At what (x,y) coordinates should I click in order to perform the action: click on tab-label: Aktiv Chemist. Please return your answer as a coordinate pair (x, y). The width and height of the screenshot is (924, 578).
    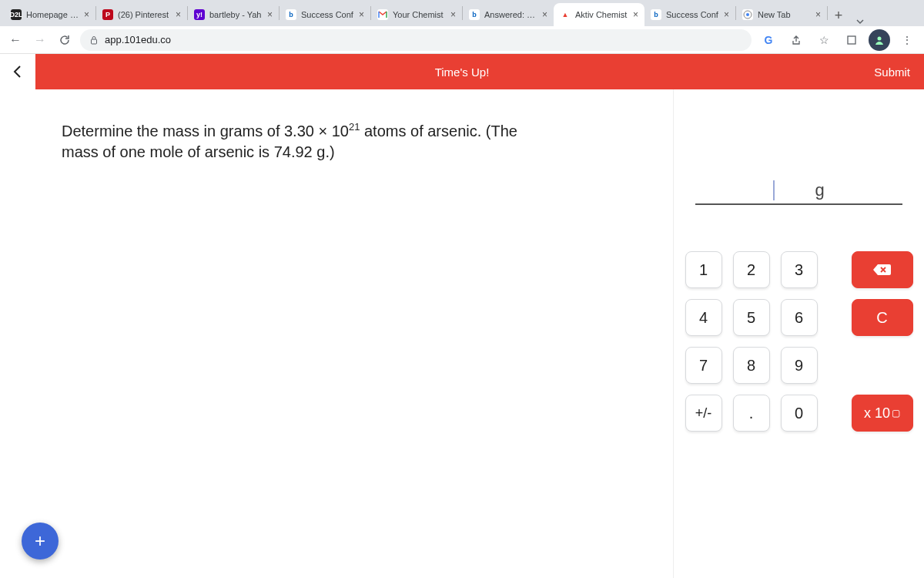
    Looking at the image, I should click on (602, 15).